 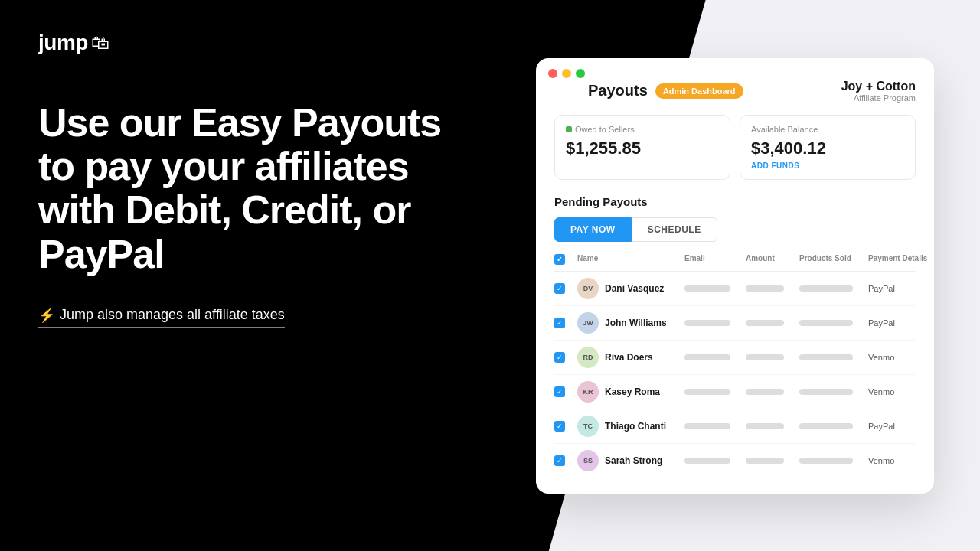 What do you see at coordinates (735, 230) in the screenshot?
I see `tabs-row: PAY NOW SCHEDULE` at bounding box center [735, 230].